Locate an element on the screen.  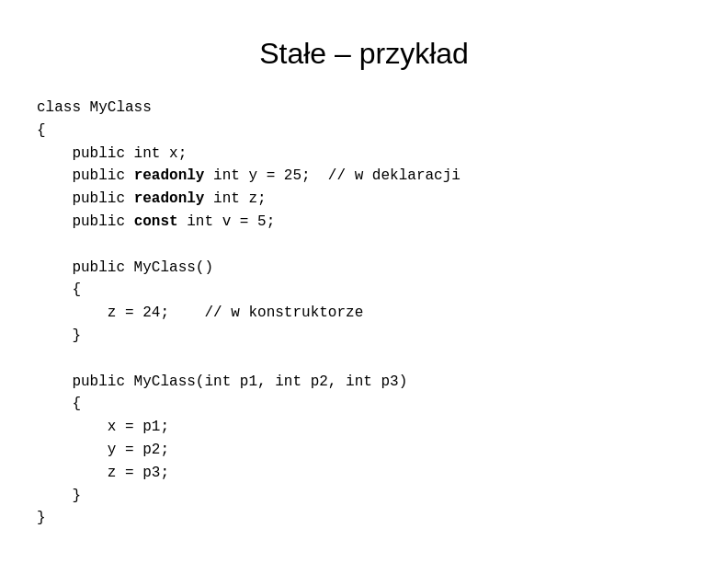
code-line-2: { is located at coordinates (41, 131).